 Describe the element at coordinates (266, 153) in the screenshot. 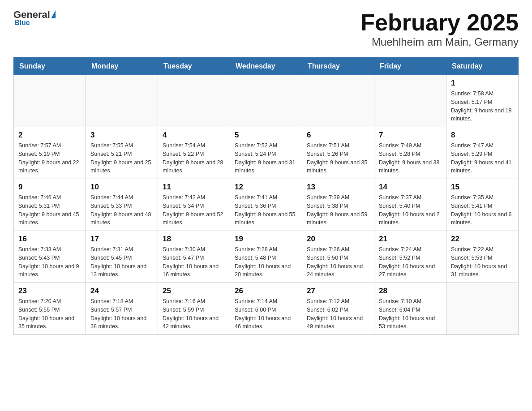

I see `calendar-week-row: 2Sunrise: 7:57 AM Sunset: 5:19 PM Daylig…` at that location.